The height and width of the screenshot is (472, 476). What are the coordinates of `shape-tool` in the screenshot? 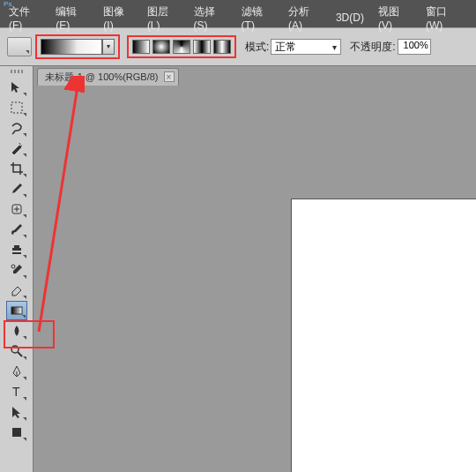 It's located at (17, 432).